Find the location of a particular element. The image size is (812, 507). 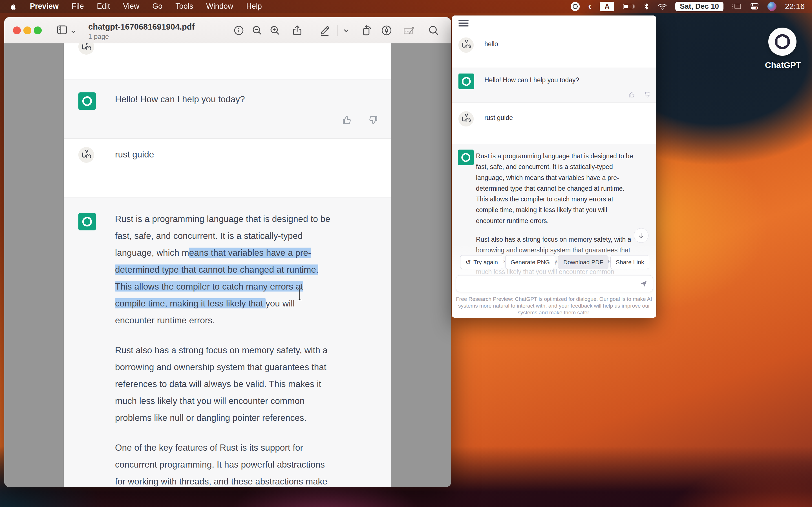

user-hello-text: hello is located at coordinates (491, 44).